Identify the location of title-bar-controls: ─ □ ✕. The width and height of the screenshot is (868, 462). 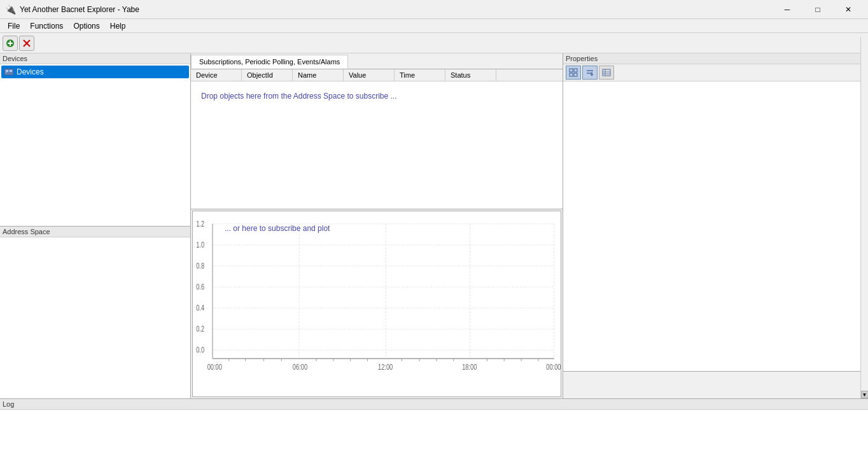
(818, 10).